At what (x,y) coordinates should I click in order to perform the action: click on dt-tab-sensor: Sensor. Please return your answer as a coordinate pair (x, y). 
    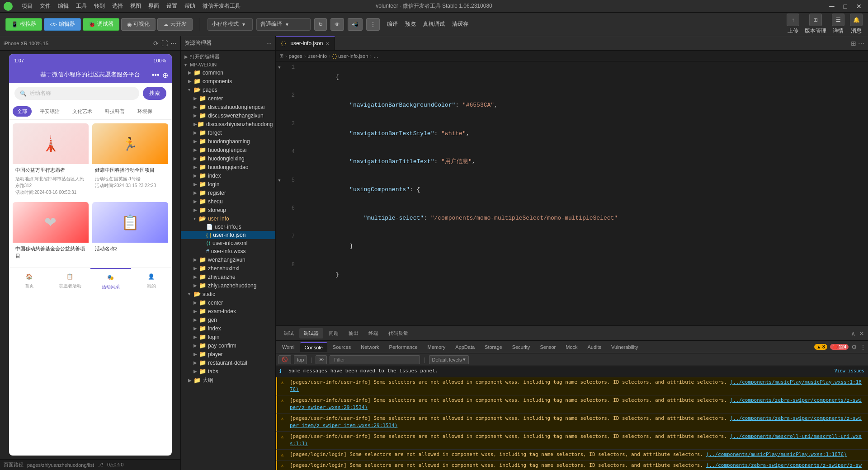
    Looking at the image, I should click on (548, 347).